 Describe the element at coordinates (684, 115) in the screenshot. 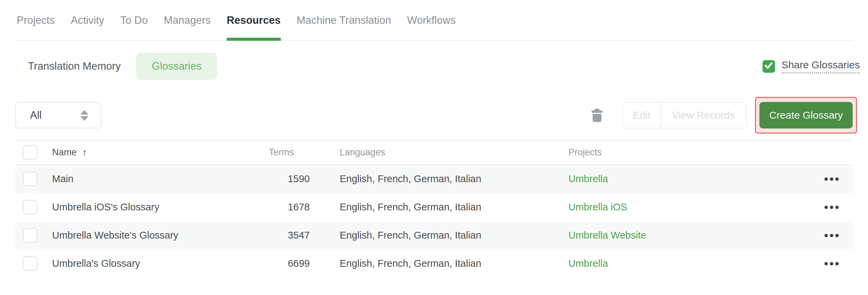

I see `edit-view-button-group: Edit View Records` at that location.